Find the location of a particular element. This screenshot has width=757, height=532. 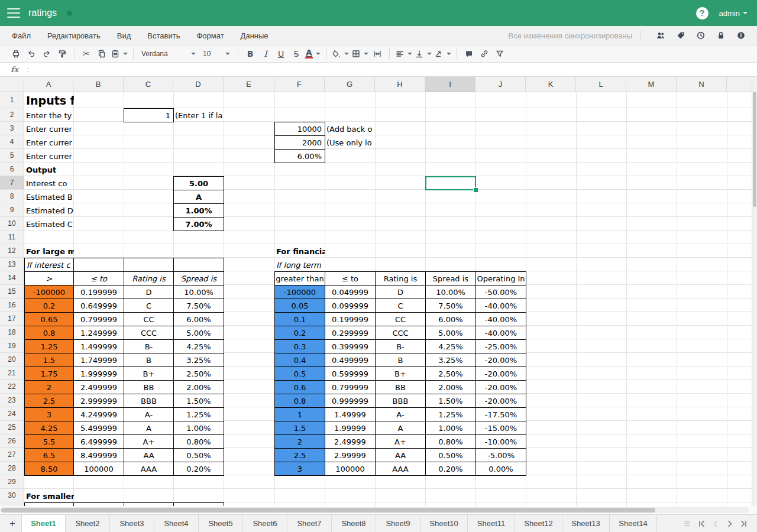

cell-A18: 0.8 is located at coordinates (49, 333).